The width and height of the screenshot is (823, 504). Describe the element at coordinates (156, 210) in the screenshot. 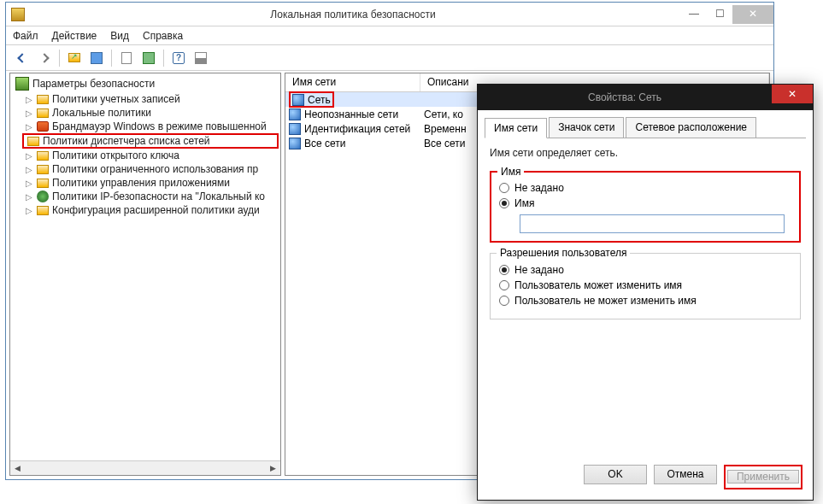

I see `tree-item-label: Конфигурация расширенной политики ауди` at that location.